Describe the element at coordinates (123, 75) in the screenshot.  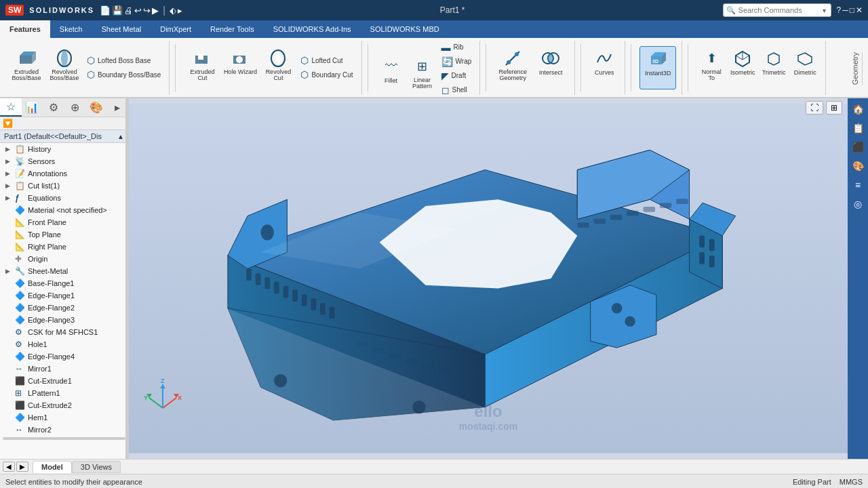
I see `boundary-boss-base-button: ⬡ Boundary Boss/Base` at that location.